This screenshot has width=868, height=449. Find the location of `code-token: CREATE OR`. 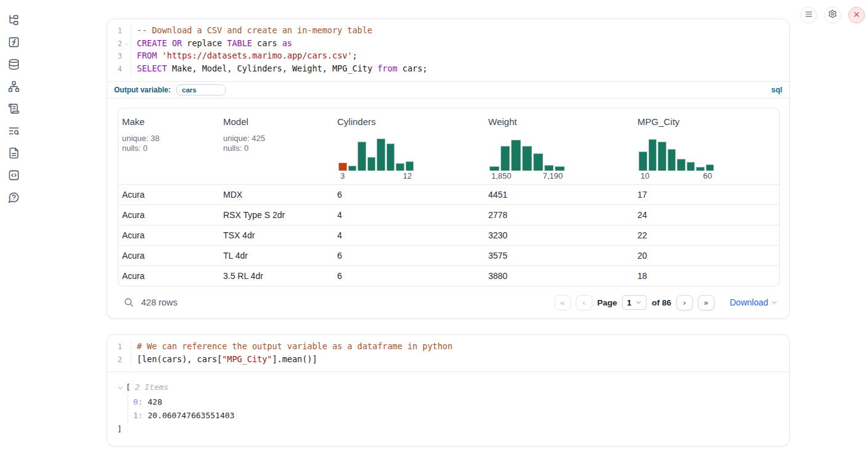

code-token: CREATE OR is located at coordinates (159, 43).